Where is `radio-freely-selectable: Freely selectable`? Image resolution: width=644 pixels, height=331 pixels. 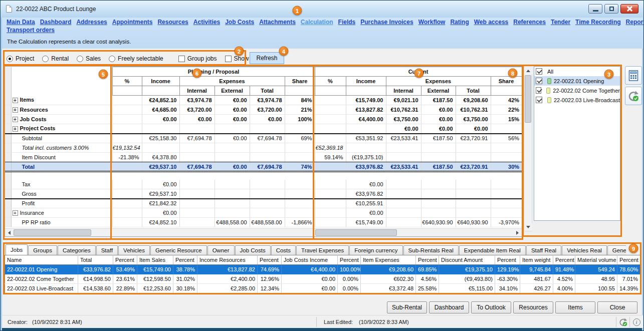
radio-freely-selectable: Freely selectable is located at coordinates (136, 59).